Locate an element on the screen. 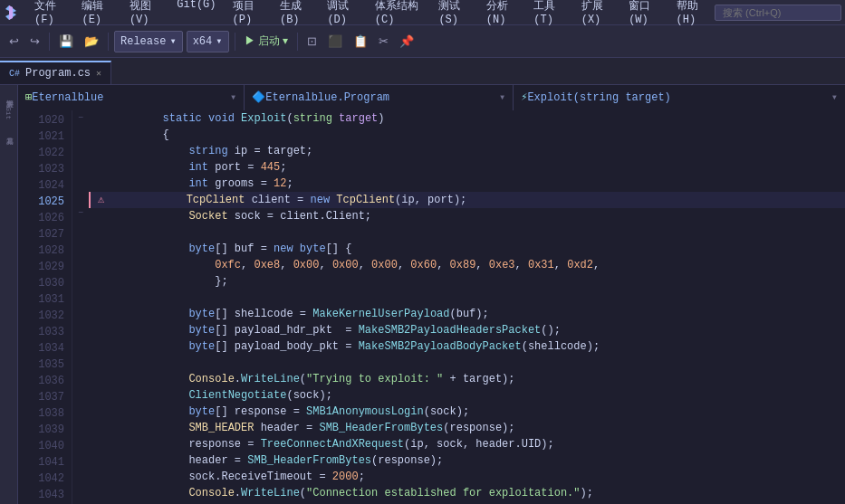  menu-project: 项目(P) is located at coordinates (248, 14).